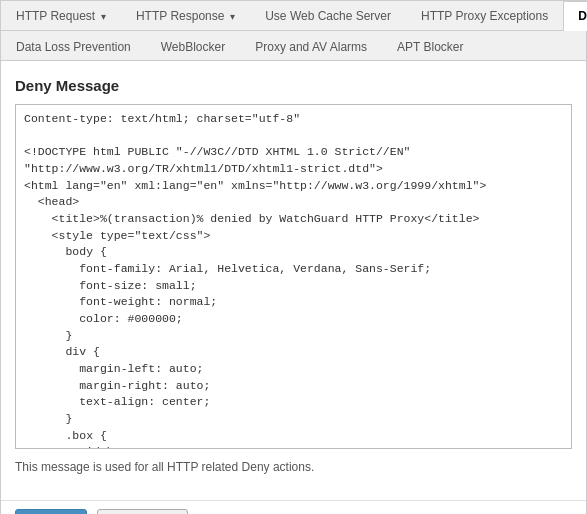 The width and height of the screenshot is (587, 514). What do you see at coordinates (186, 16) in the screenshot?
I see `tab-http-response: HTTP Response ▾` at bounding box center [186, 16].